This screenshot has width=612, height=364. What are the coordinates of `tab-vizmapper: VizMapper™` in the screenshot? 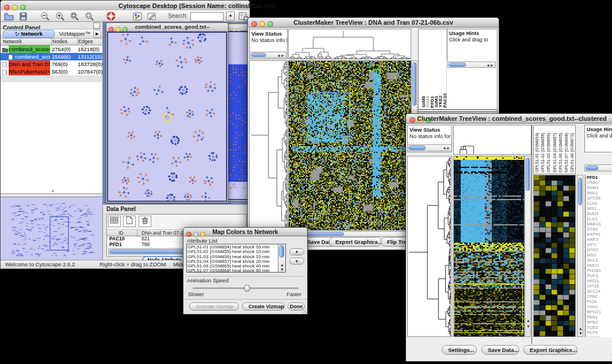 It's located at (75, 33).